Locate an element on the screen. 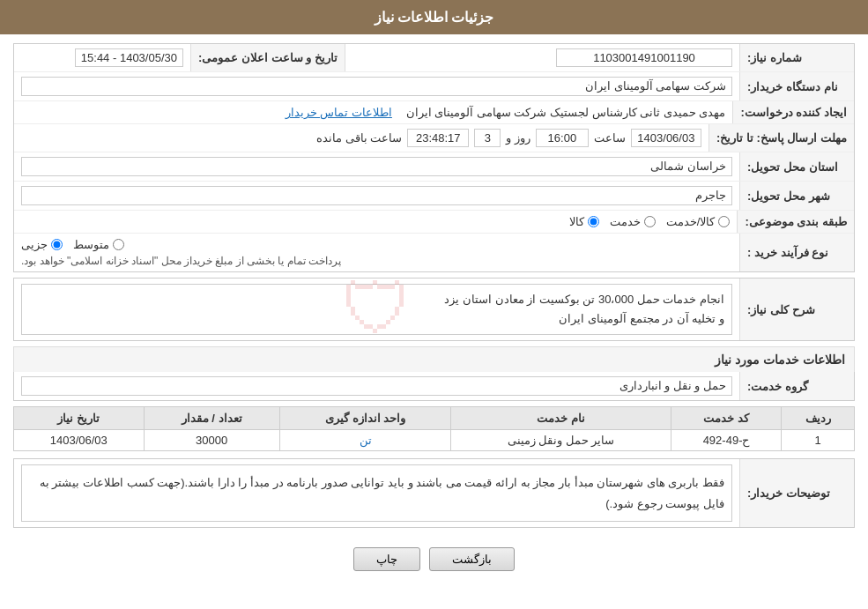 The width and height of the screenshot is (868, 609). shomareNiaz-box: 1103001491001190 is located at coordinates (644, 58).